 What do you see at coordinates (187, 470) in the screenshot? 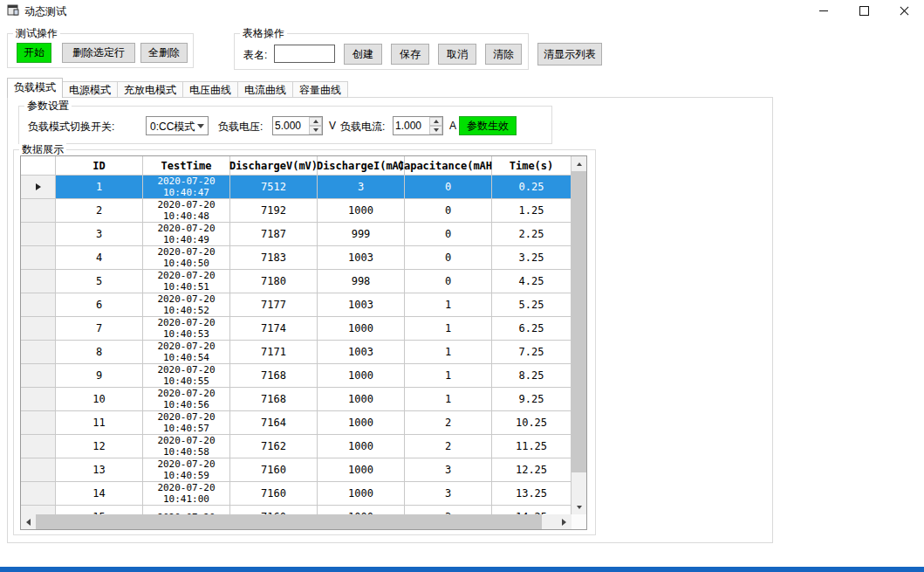
I see `cell-testtime: 2020-07-2010:40:59` at bounding box center [187, 470].